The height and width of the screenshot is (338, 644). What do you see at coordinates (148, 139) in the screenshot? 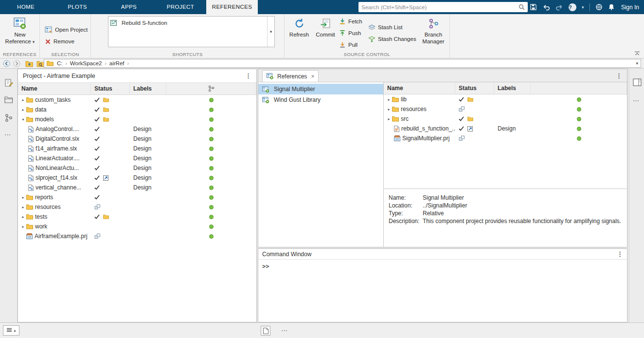
I see `label-cell: Design` at bounding box center [148, 139].